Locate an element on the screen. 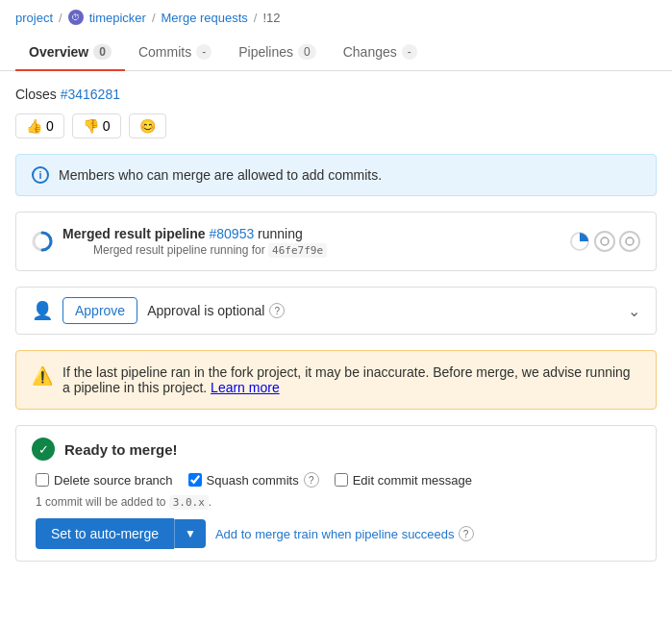  tab-overview: Overview 0 is located at coordinates (70, 53).